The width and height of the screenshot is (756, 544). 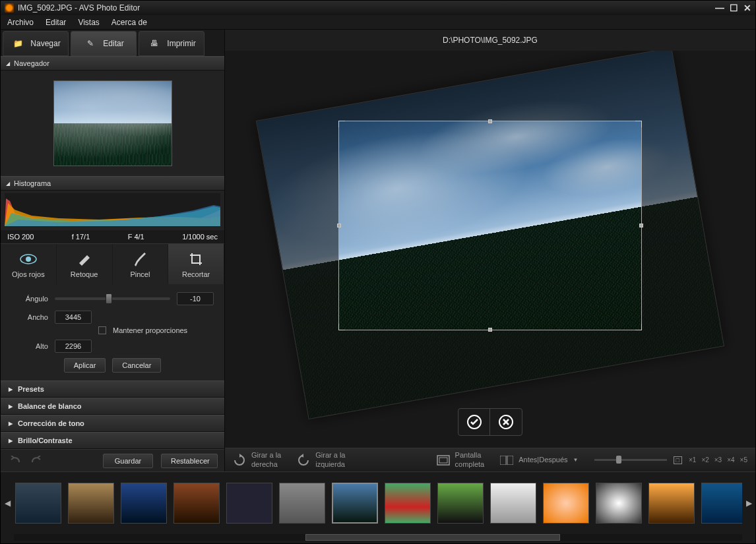 I want to click on crop-controls: Ángulo -10 Ancho 3445 Mantener proporcio…, so click(x=112, y=332).